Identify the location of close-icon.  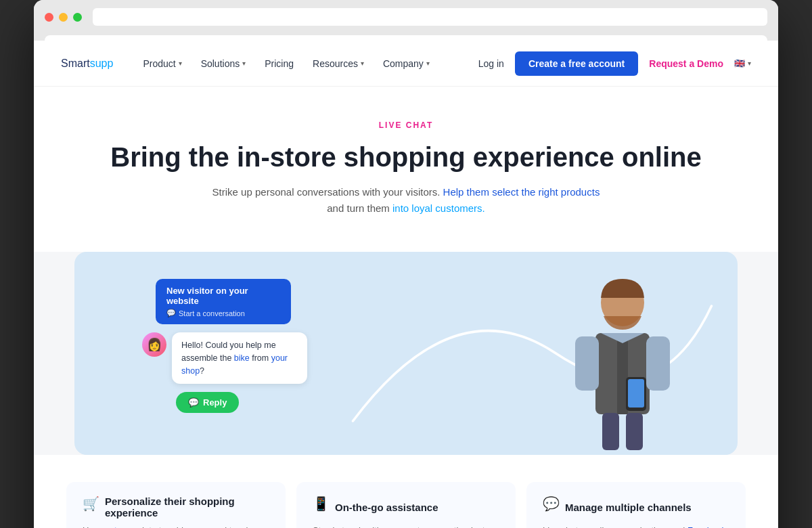
(49, 18).